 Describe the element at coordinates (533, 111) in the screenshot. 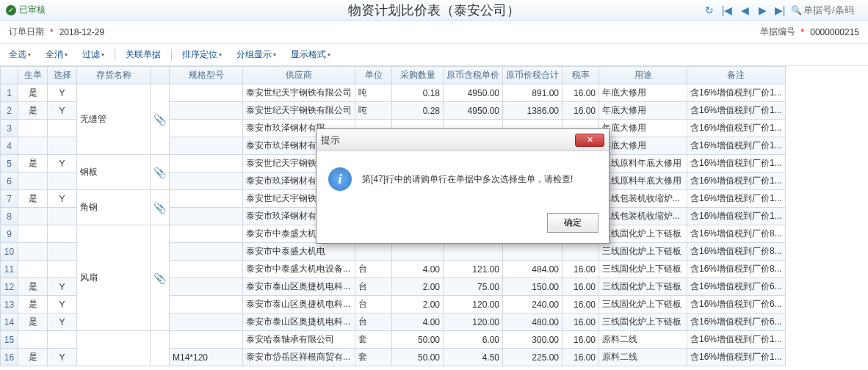

I see `cell-total: 1386.00` at that location.